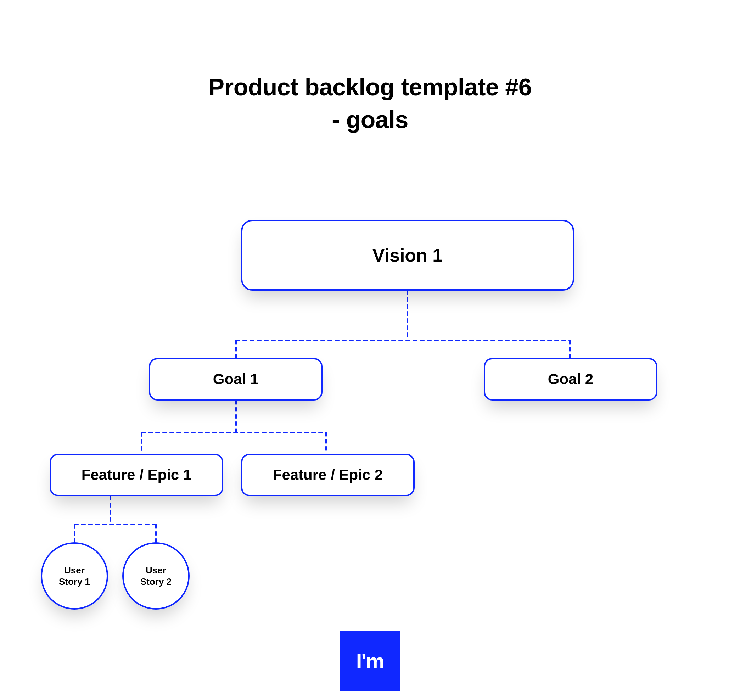 Image resolution: width=740 pixels, height=700 pixels. Describe the element at coordinates (370, 661) in the screenshot. I see `brand-logo-text: I'm` at that location.